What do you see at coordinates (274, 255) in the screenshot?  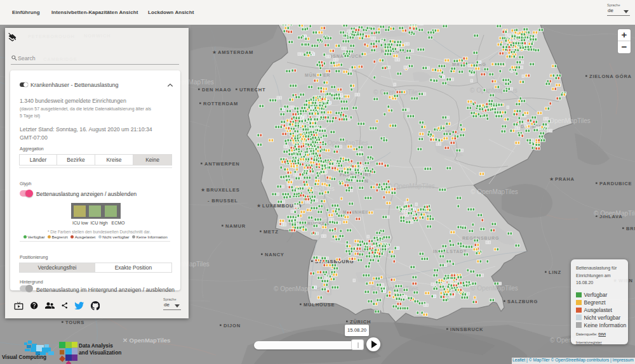 I see `svg-text: NANCY` at bounding box center [274, 255].